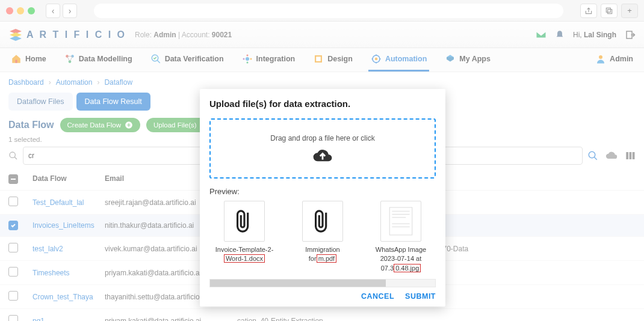  Describe the element at coordinates (323, 154) in the screenshot. I see `cloud-upload-icon` at that location.